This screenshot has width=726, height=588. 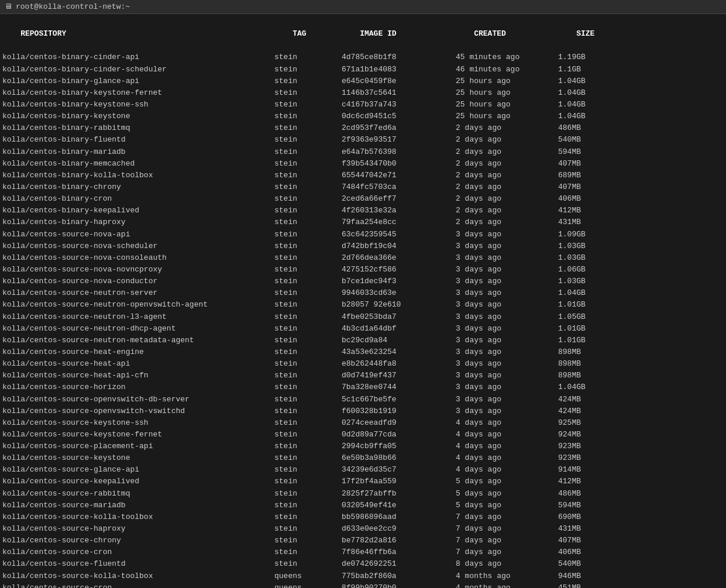 I want to click on cell-id: de0742692251, so click(x=399, y=564).